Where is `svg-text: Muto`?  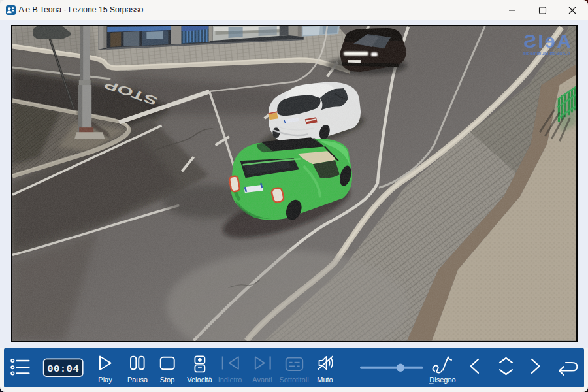 svg-text: Muto is located at coordinates (325, 380).